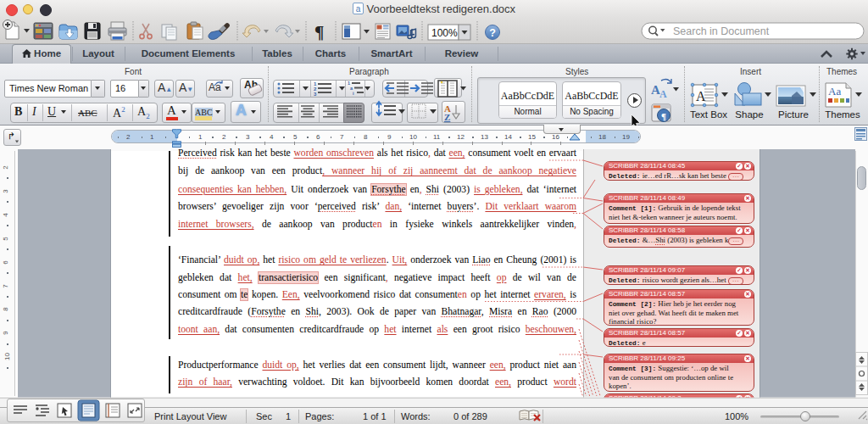  What do you see at coordinates (315, 94) in the screenshot?
I see `svg-text: 3` at bounding box center [315, 94].